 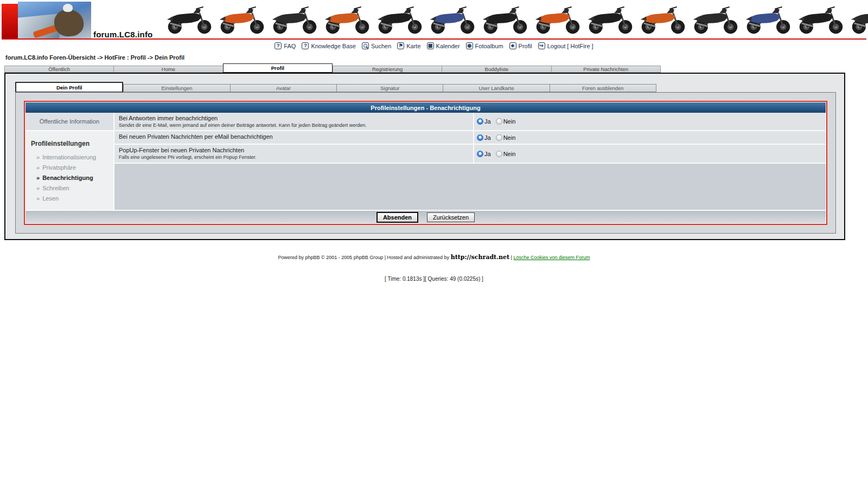 What do you see at coordinates (470, 121) in the screenshot?
I see `setting-row-antworten: Bei Antworten immer benachrichtigen Send…` at bounding box center [470, 121].